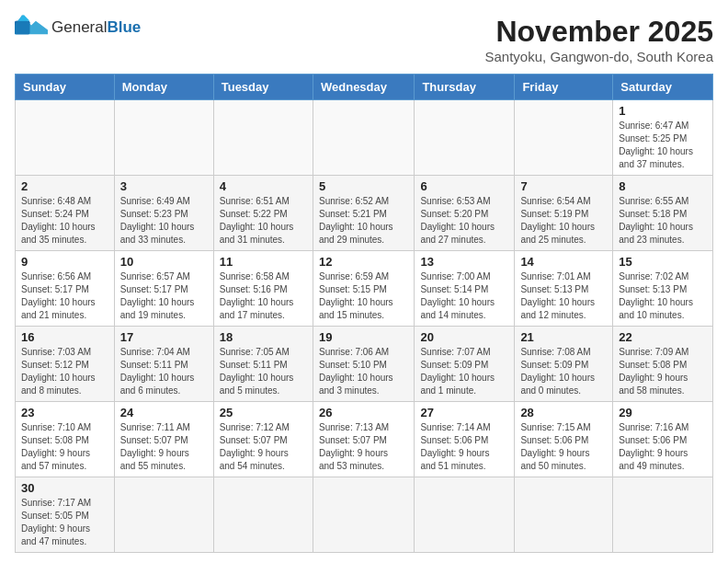  I want to click on header-thursday: Thursday, so click(465, 87).